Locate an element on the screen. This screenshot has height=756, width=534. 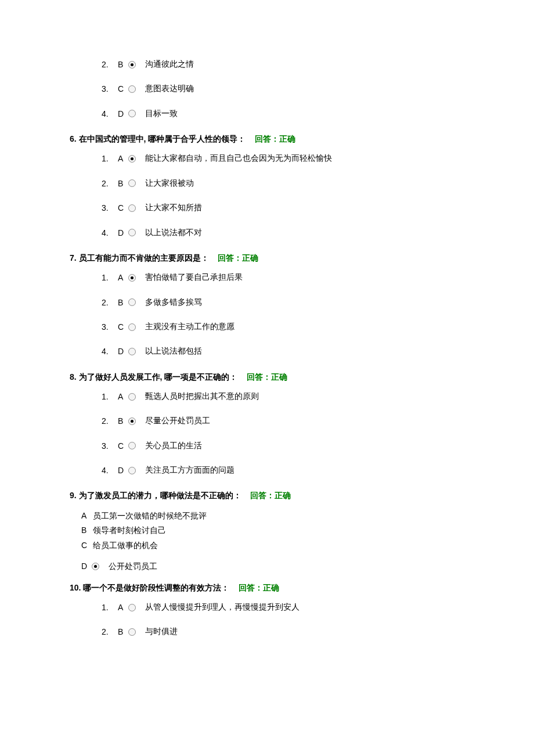
option-row: 4. D 关注员工方方面面的问题 is located at coordinates (267, 470).